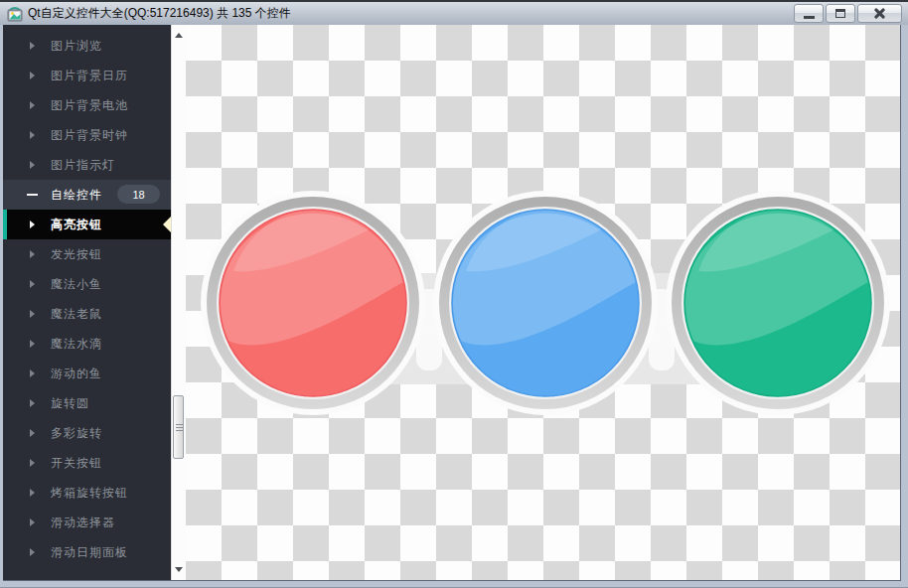 The height and width of the screenshot is (588, 908). I want to click on scroll-up-icon, so click(179, 36).